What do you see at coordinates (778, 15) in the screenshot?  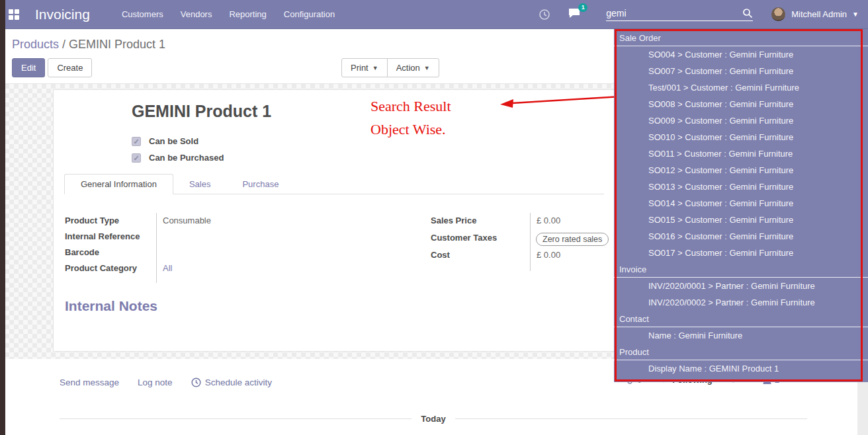 I see `user-avatar` at bounding box center [778, 15].